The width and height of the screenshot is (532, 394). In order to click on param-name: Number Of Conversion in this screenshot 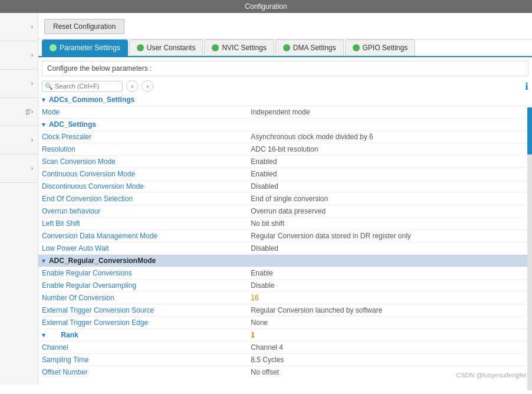, I will do `click(143, 298)`.